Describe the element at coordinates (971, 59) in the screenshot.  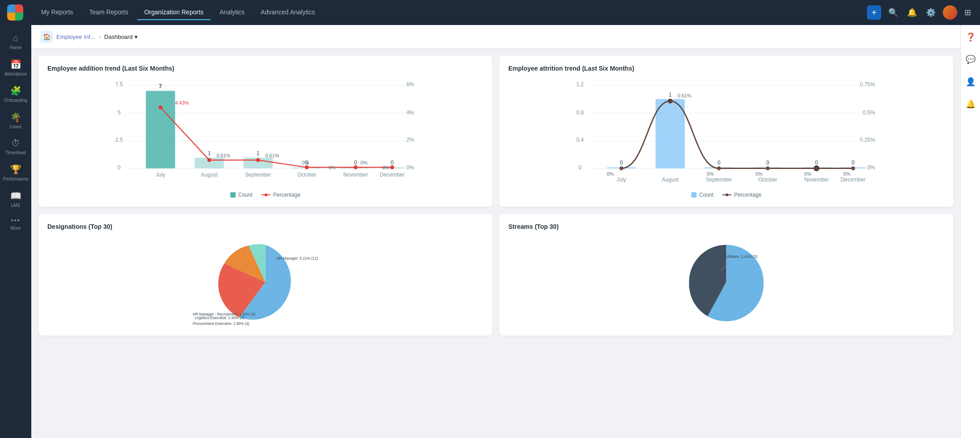
I see `feedback-icon: 💬` at that location.